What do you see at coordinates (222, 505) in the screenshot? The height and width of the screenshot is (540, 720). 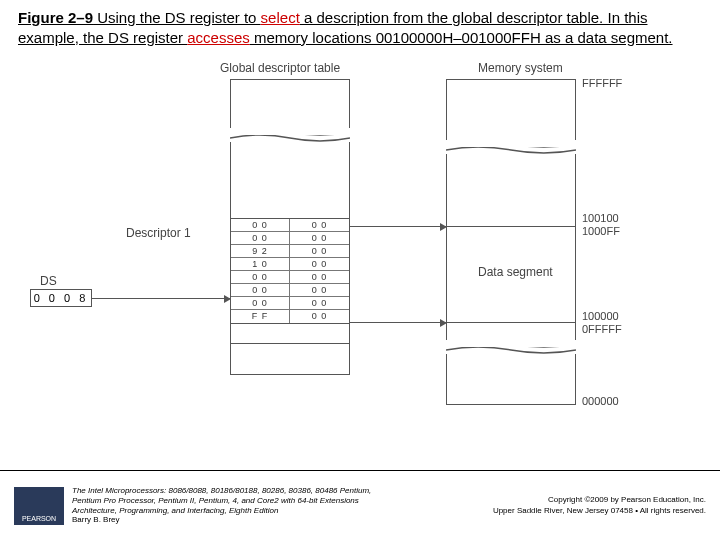 I see `footer-book-info: The Intel Microprocessors: 8086/8088, 80…` at bounding box center [222, 505].